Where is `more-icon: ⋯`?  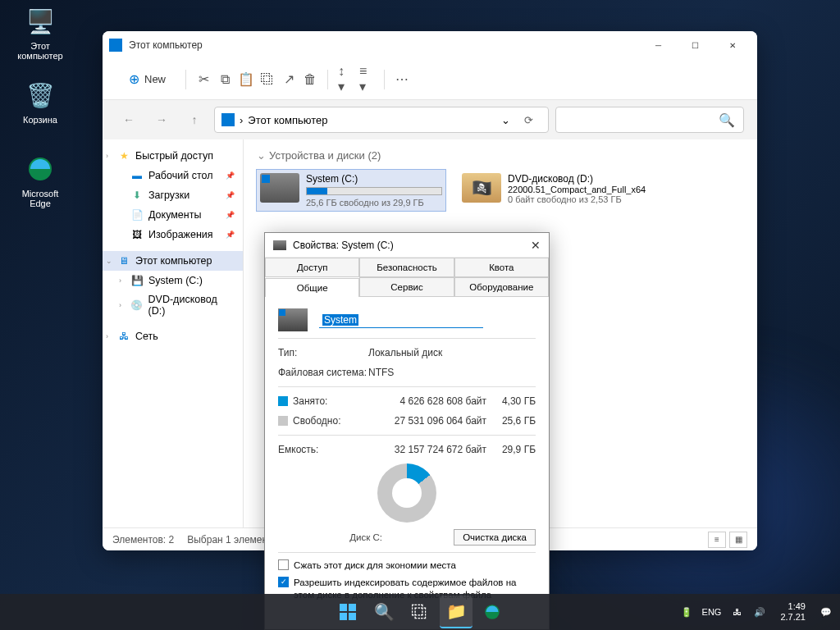
more-icon: ⋯ is located at coordinates (402, 80).